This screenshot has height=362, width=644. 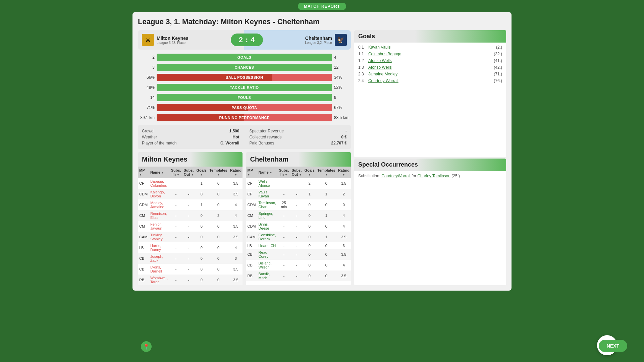 I want to click on goal-scorer: Courtney Worrall, so click(x=431, y=81).